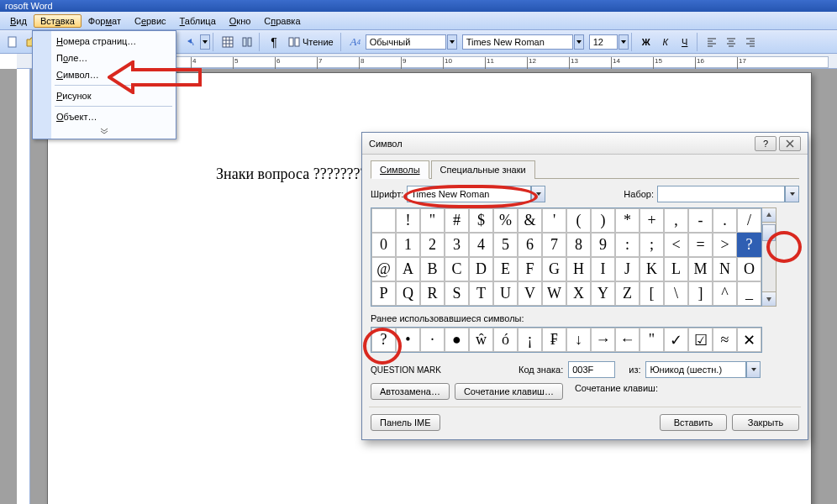 This screenshot has width=837, height=504. Describe the element at coordinates (228, 42) in the screenshot. I see `table-icon` at that location.